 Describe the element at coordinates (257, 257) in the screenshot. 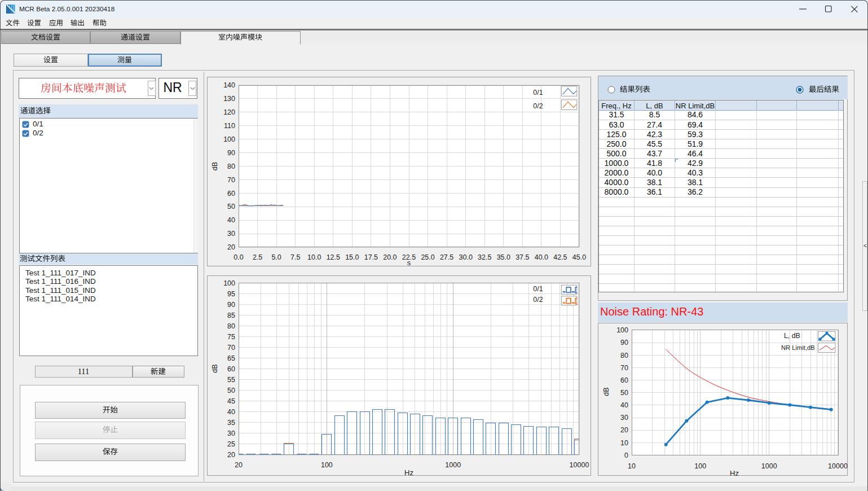

I see `svg-text: 2.5` at that location.